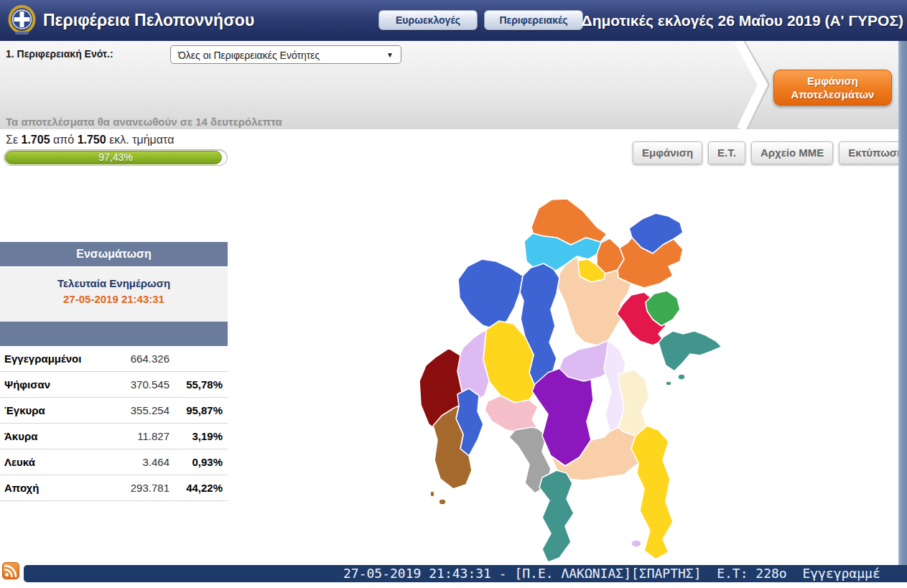 The width and height of the screenshot is (907, 588). What do you see at coordinates (557, 516) in the screenshot?
I see `map-region-south-teal` at bounding box center [557, 516].